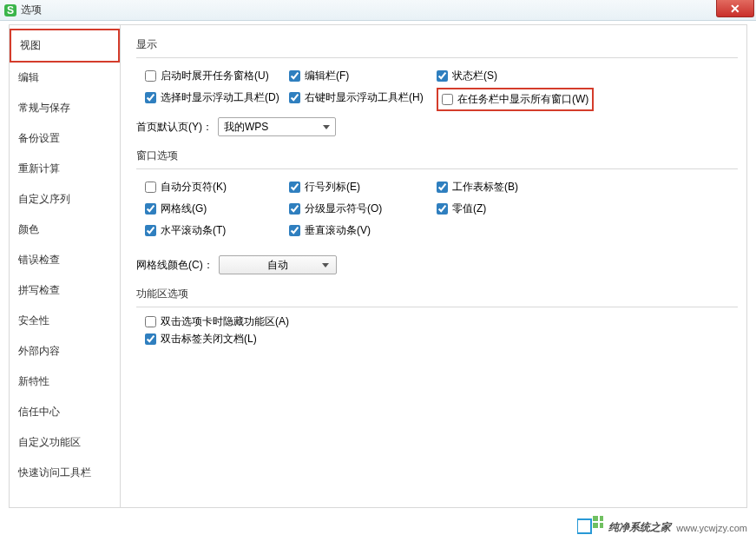 Image resolution: width=756 pixels, height=548 pixels. What do you see at coordinates (441, 339) in the screenshot?
I see `checkbox-ribbon-1: 双击标签关闭文档(L)` at bounding box center [441, 339].